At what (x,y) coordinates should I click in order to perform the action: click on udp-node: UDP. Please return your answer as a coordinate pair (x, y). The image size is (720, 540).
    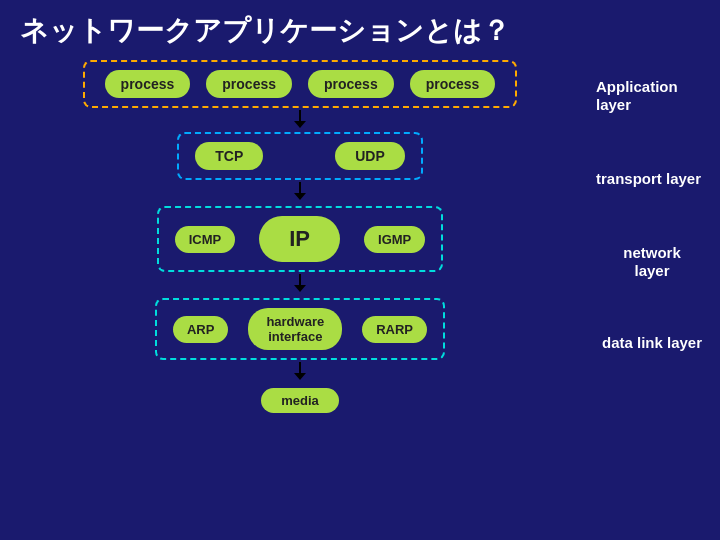
    Looking at the image, I should click on (370, 156).